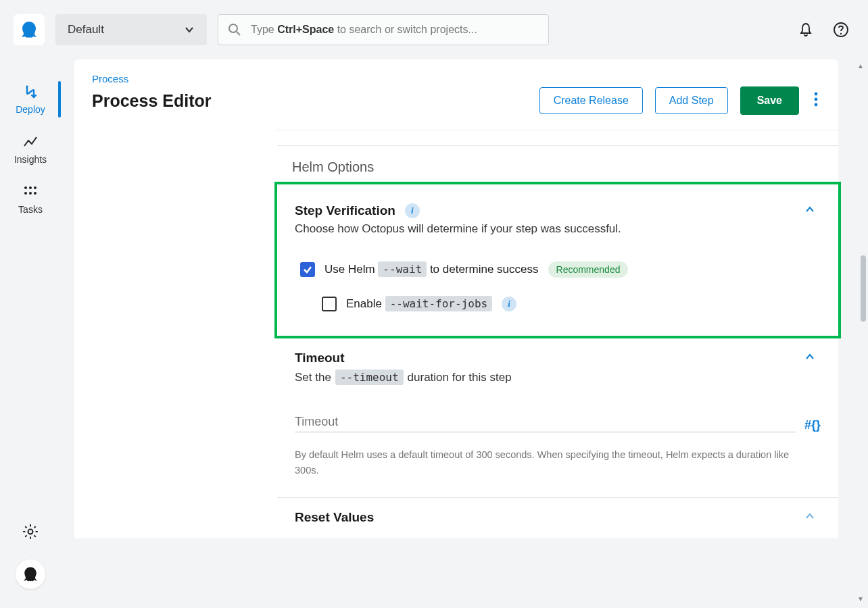 The image size is (868, 608). Describe the element at coordinates (30, 149) in the screenshot. I see `nav-insights: Insights` at that location.